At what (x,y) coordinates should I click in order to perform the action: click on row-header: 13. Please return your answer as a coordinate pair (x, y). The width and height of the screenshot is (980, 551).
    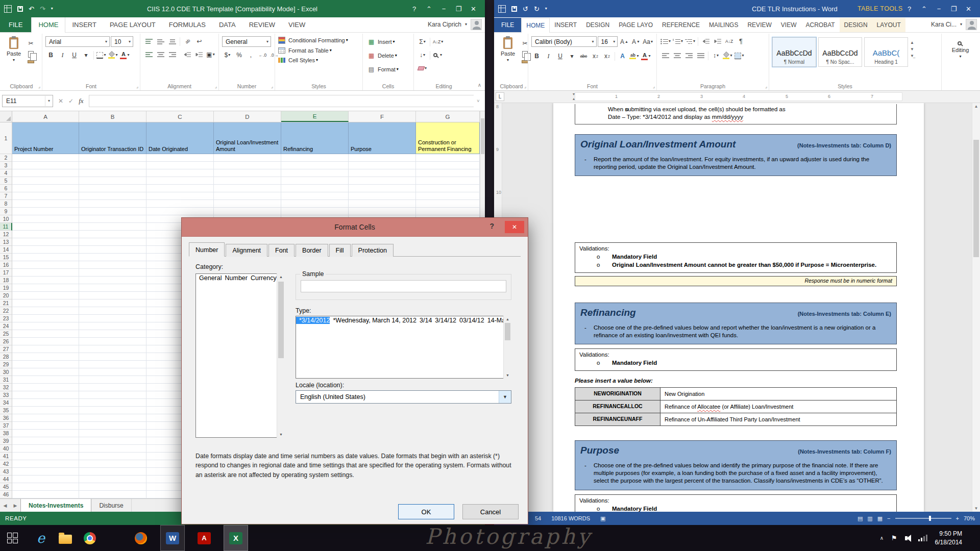
    Looking at the image, I should click on (6, 242).